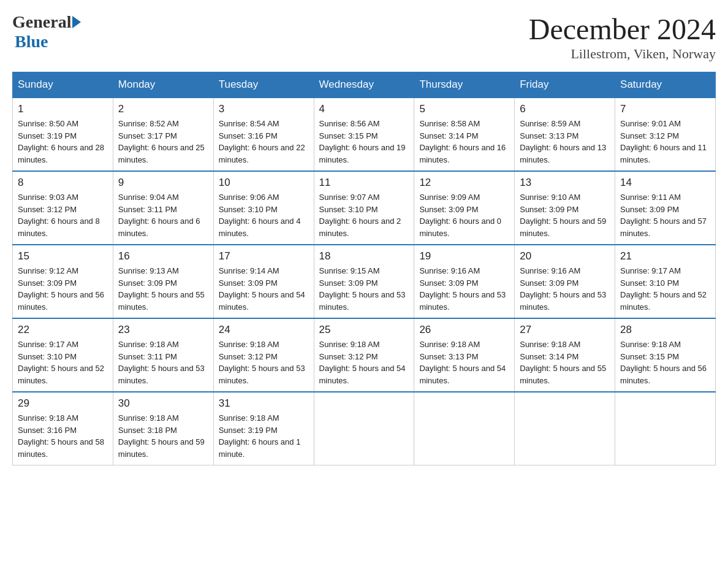 This screenshot has width=728, height=563. What do you see at coordinates (47, 32) in the screenshot?
I see `logo: General Blue` at bounding box center [47, 32].